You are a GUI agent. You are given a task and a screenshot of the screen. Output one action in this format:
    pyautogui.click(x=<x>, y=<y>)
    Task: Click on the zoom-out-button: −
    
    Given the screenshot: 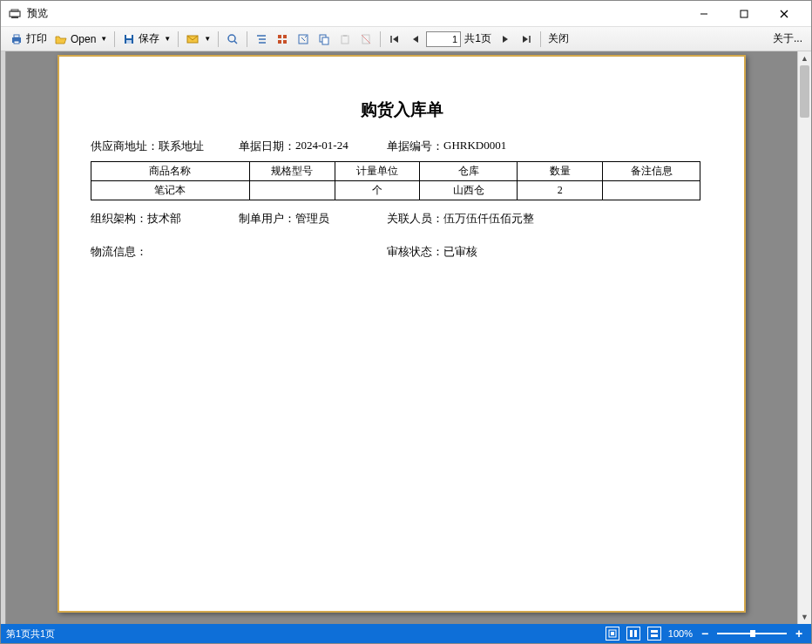 What is the action you would take?
    pyautogui.click(x=705, y=634)
    